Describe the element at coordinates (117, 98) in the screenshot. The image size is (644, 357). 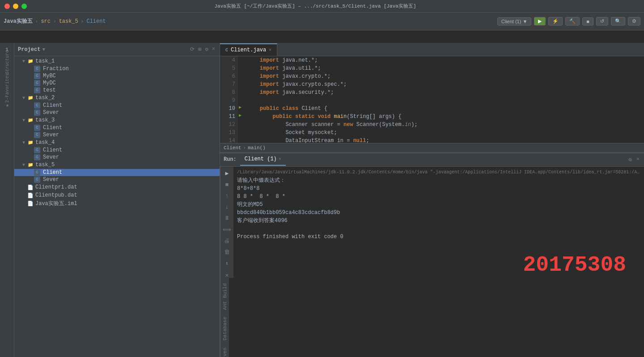
I see `tree-item-task2: ▼ 📁 task_2` at that location.